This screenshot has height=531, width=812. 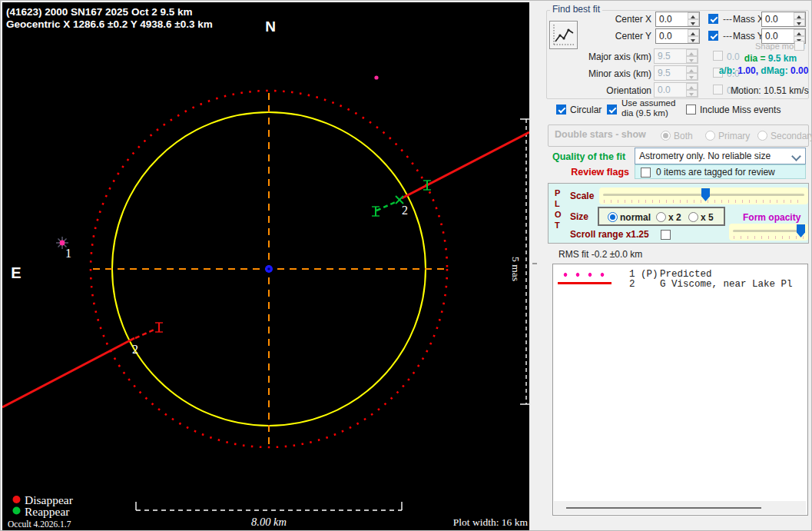 I want to click on review-flags-checkbox, so click(x=645, y=172).